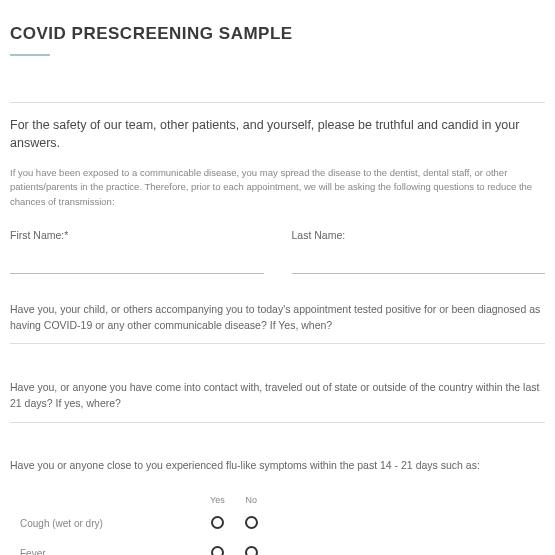 The width and height of the screenshot is (555, 555). What do you see at coordinates (105, 547) in the screenshot?
I see `symptom-label: Fever` at bounding box center [105, 547].